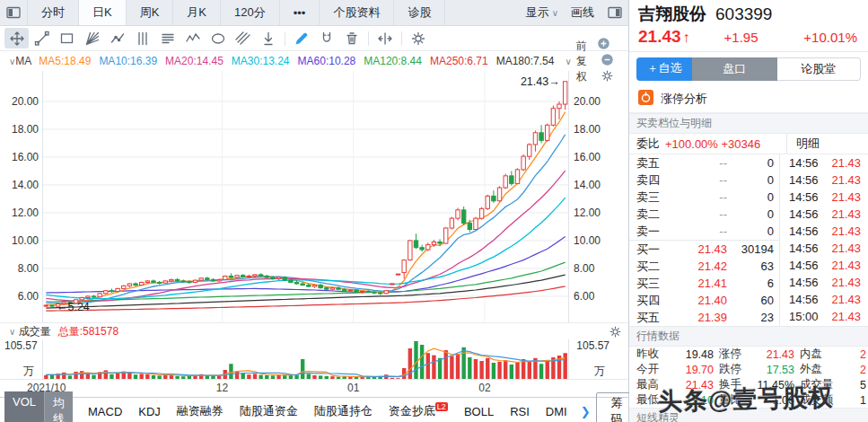  I want to click on market-field-value: 2, so click(854, 370).